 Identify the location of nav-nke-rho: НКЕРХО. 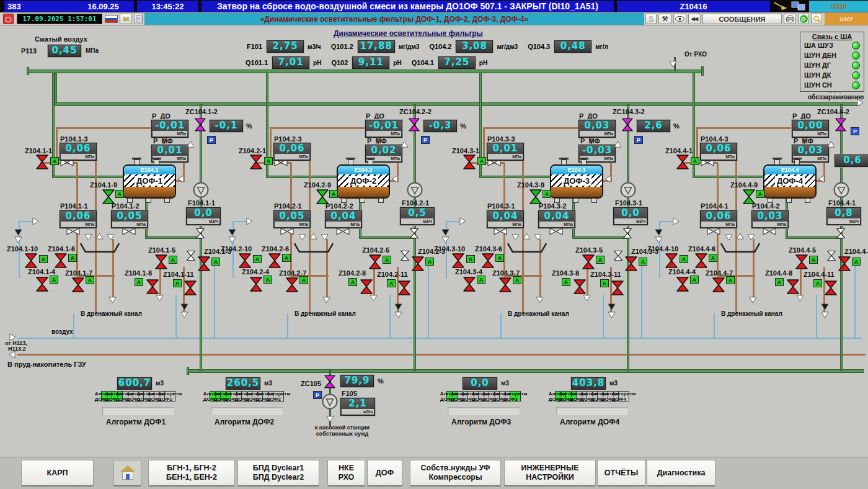
(346, 473).